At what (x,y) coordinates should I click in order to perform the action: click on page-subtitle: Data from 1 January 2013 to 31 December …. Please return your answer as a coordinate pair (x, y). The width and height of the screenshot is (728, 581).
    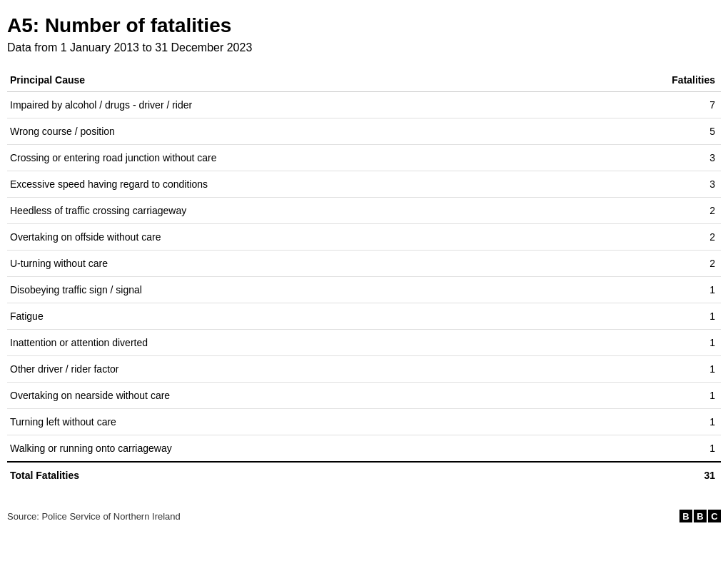
    Looking at the image, I should click on (364, 48).